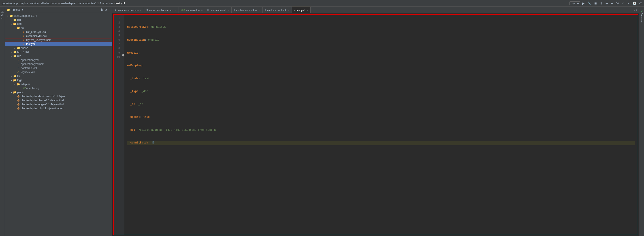  What do you see at coordinates (640, 3) in the screenshot?
I see `git-revert-icon: ↺` at bounding box center [640, 3].